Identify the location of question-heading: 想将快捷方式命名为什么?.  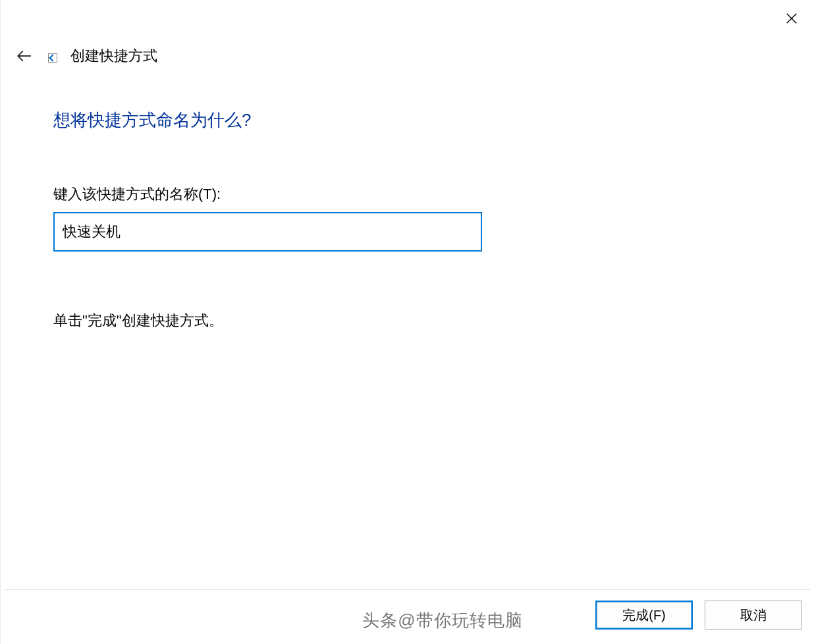
(407, 120).